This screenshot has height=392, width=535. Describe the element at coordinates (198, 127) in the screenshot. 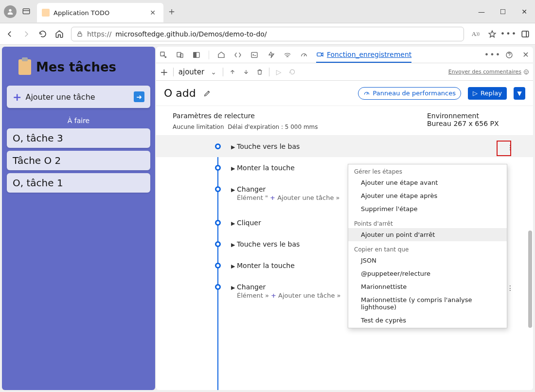

I see `throttling-value: Aucune limitation` at that location.